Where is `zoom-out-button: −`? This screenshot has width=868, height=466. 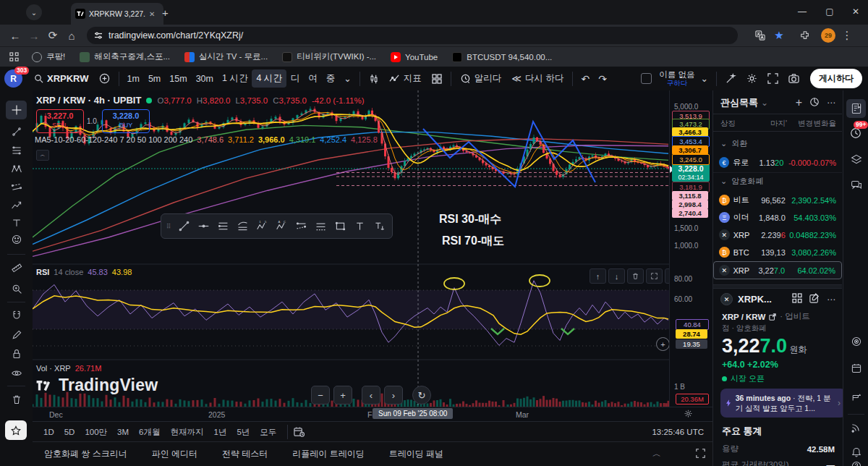 zoom-out-button: − is located at coordinates (320, 395).